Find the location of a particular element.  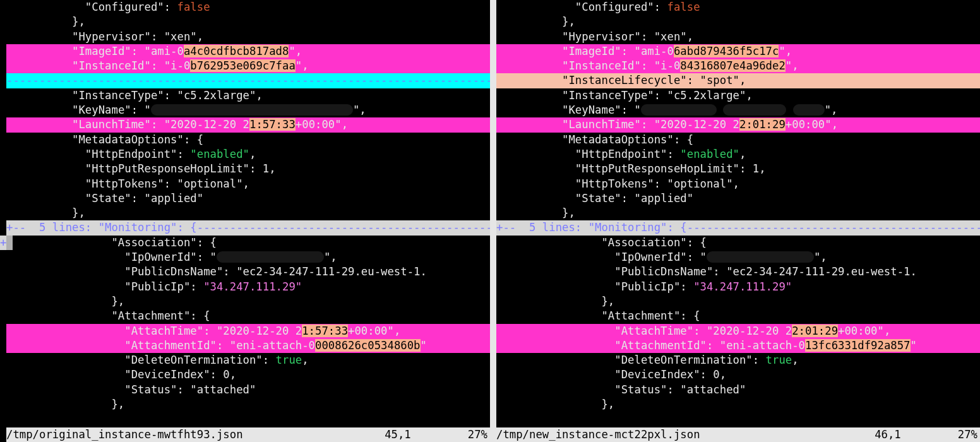

fold-gutter: + is located at coordinates (3, 221).